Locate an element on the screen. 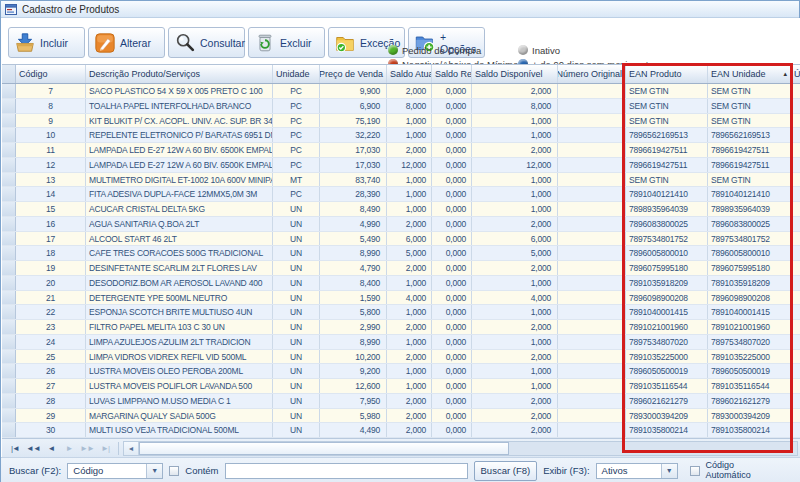  table-row: 23FILTRO PAPEL MELITA 103 C 30 UNUN2,990… is located at coordinates (401, 328).